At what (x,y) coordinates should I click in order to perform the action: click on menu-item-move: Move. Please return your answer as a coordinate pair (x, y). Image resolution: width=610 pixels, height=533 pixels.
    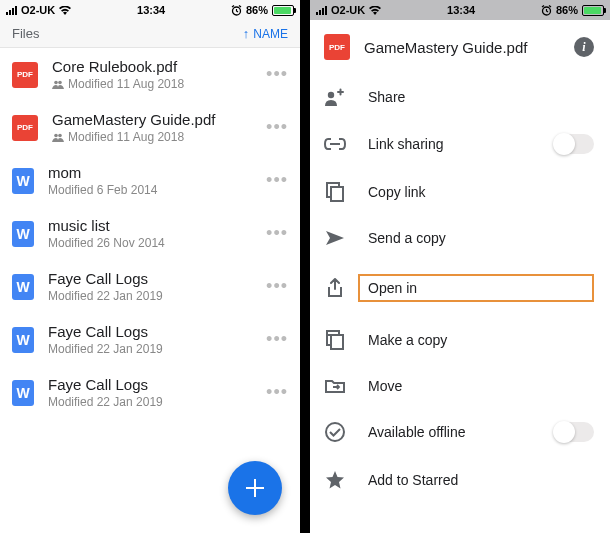
    Looking at the image, I should click on (460, 386).